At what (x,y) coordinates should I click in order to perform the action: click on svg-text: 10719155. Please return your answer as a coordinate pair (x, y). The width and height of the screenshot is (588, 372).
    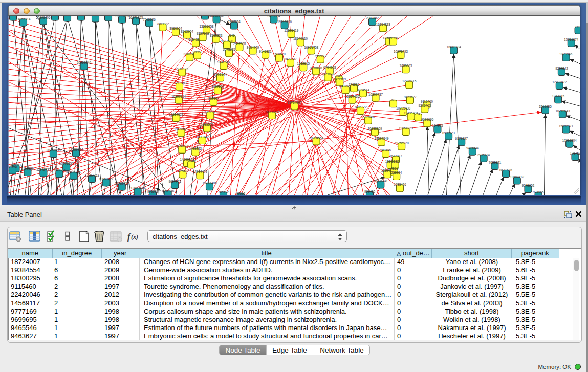
    Looking at the image, I should click on (122, 17).